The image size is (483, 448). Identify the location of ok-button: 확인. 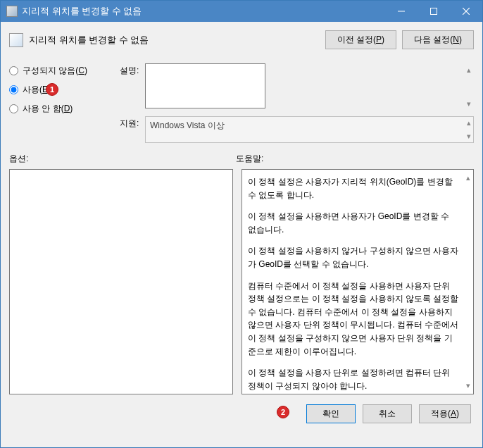
(331, 414).